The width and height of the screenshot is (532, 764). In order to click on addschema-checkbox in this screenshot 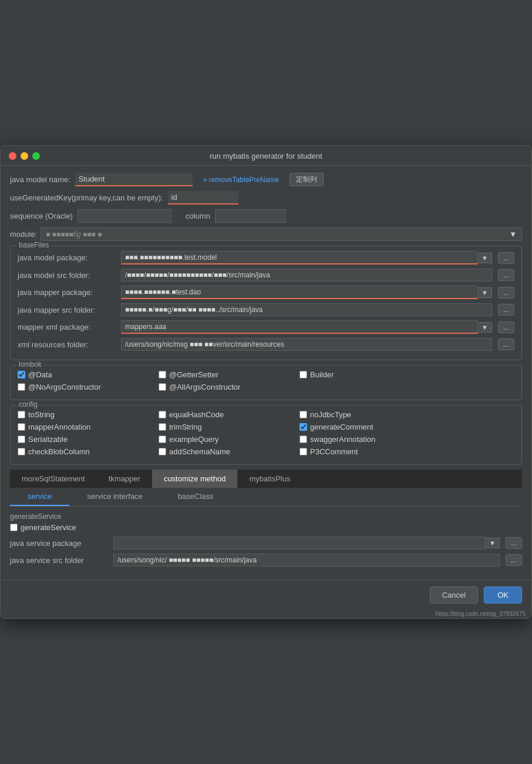, I will do `click(162, 451)`.